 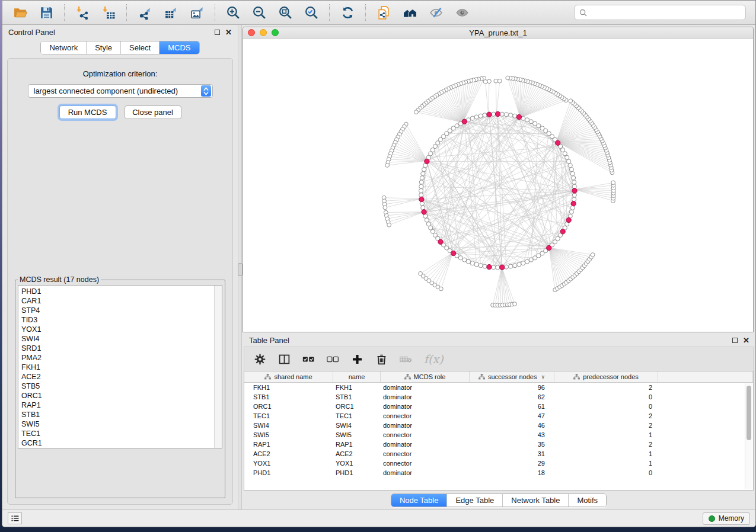 What do you see at coordinates (46, 13) in the screenshot?
I see `save-floppy-icon` at bounding box center [46, 13].